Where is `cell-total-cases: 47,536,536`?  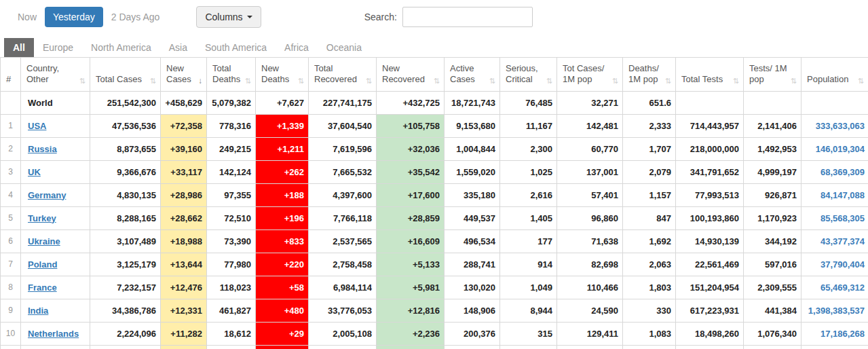 cell-total-cases: 47,536,536 is located at coordinates (126, 126).